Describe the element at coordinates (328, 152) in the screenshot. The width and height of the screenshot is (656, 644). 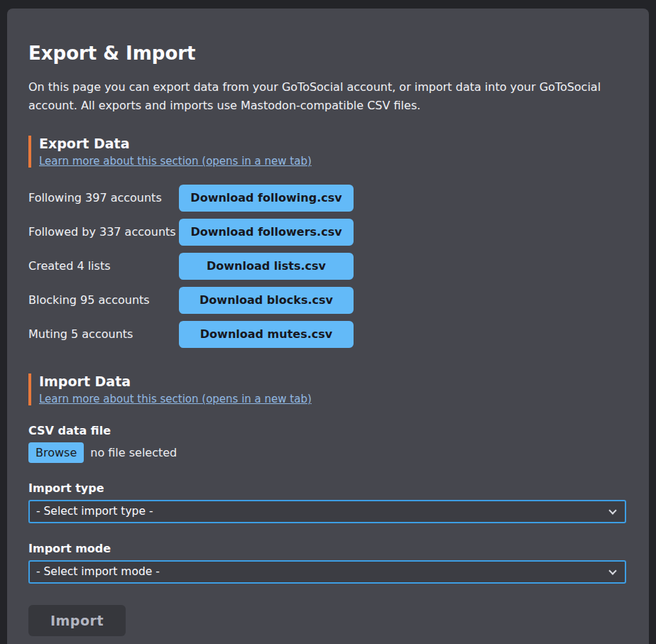
I see `export-section-header: Export Data Learn more about this sectio…` at that location.